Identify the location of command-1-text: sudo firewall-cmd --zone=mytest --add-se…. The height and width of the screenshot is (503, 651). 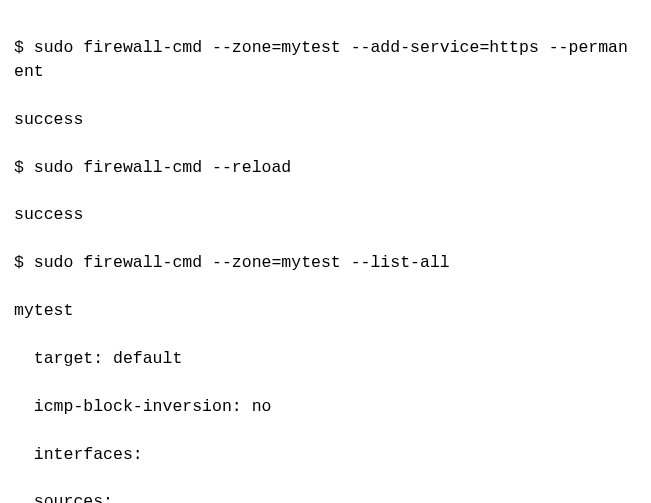
(321, 60).